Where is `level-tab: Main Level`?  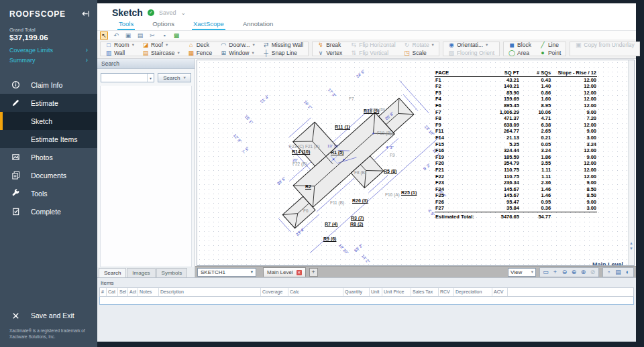
level-tab: Main Level is located at coordinates (284, 272).